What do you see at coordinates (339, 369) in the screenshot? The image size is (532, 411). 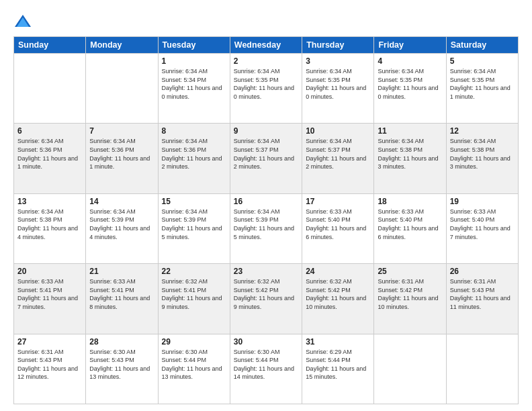 I see `calendar-cell: 31Sunrise: 6:29 AM Sunset: 5:44 PM Dayli…` at bounding box center [339, 369].